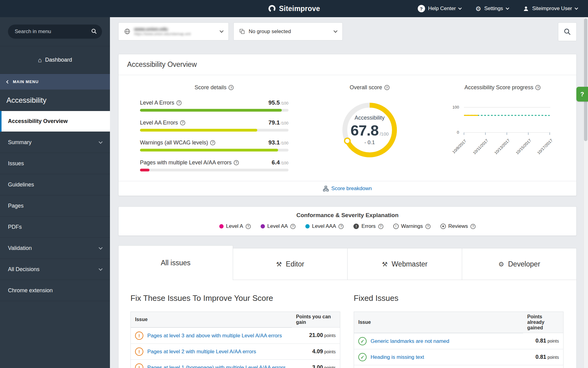 The image size is (588, 368). Describe the element at coordinates (503, 128) in the screenshot. I see `score-progress-chart: 100 0 10/8/2017 10/11/2017` at that location.